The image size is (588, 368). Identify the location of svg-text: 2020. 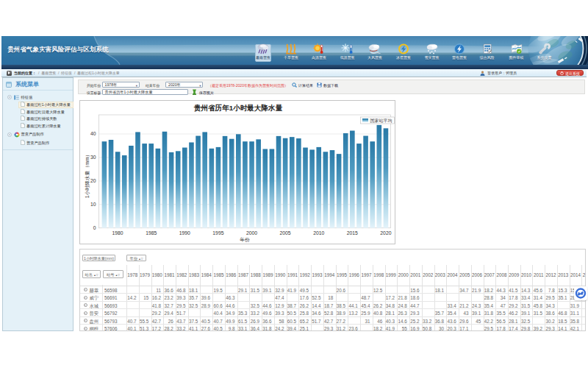
(385, 233).